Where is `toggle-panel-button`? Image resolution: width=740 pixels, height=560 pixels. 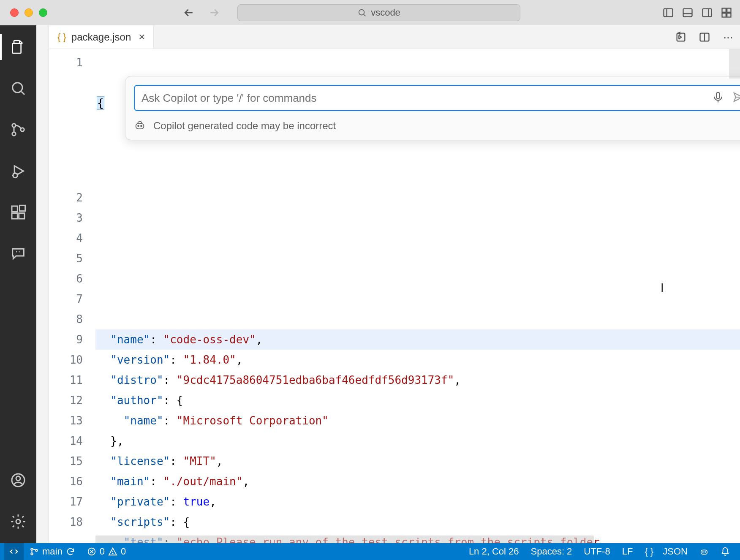
toggle-panel-button is located at coordinates (688, 13).